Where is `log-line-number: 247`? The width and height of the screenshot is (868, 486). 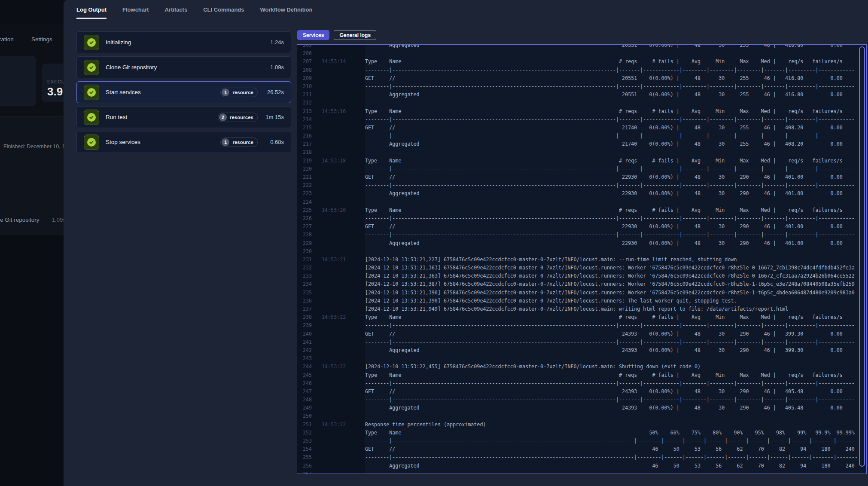
log-line-number: 247 is located at coordinates (309, 392).